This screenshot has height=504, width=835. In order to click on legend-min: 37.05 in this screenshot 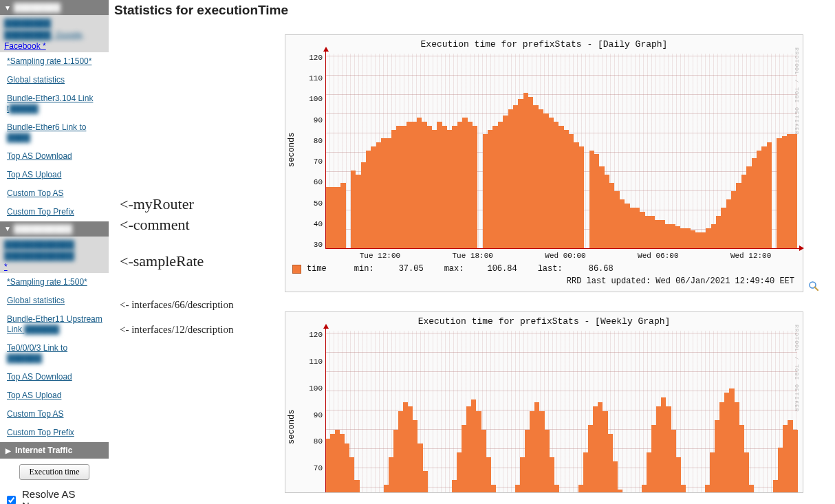, I will do `click(411, 269)`.